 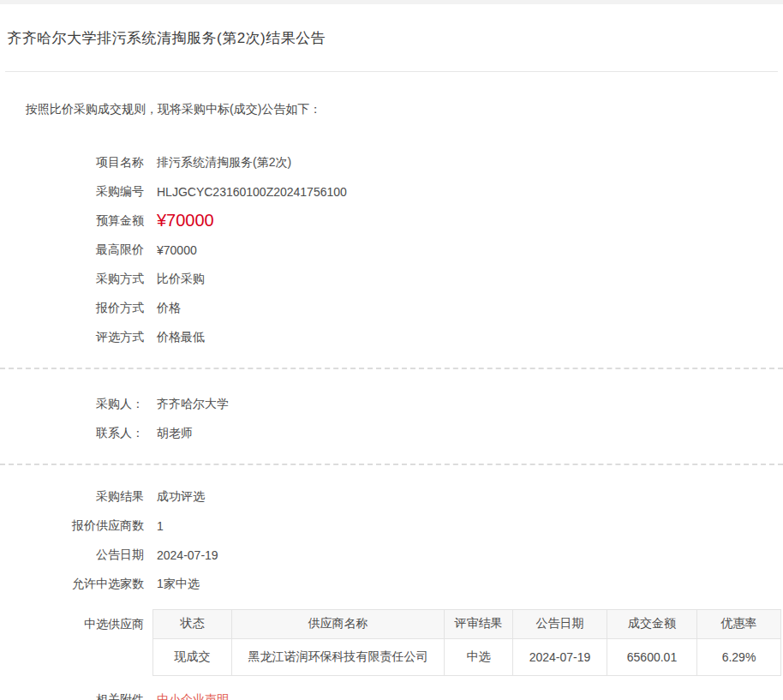 What do you see at coordinates (176, 250) in the screenshot?
I see `field-value: ¥70000` at bounding box center [176, 250].